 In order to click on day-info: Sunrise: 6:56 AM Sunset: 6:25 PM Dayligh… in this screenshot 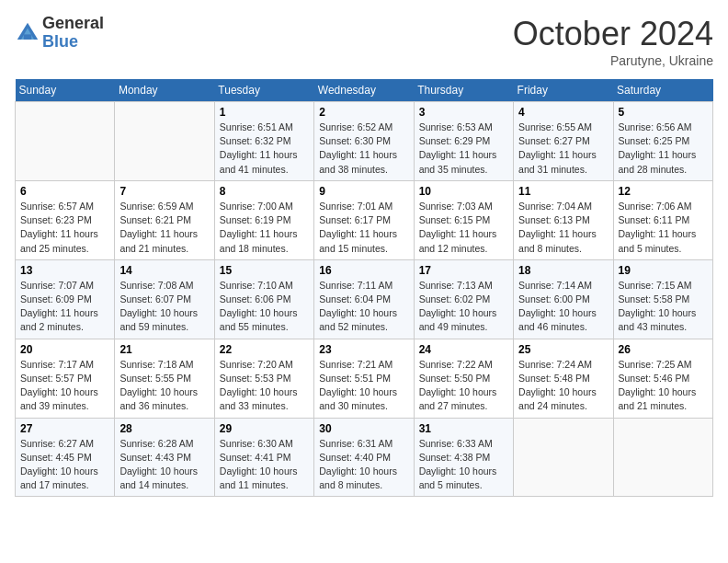, I will do `click(664, 149)`.